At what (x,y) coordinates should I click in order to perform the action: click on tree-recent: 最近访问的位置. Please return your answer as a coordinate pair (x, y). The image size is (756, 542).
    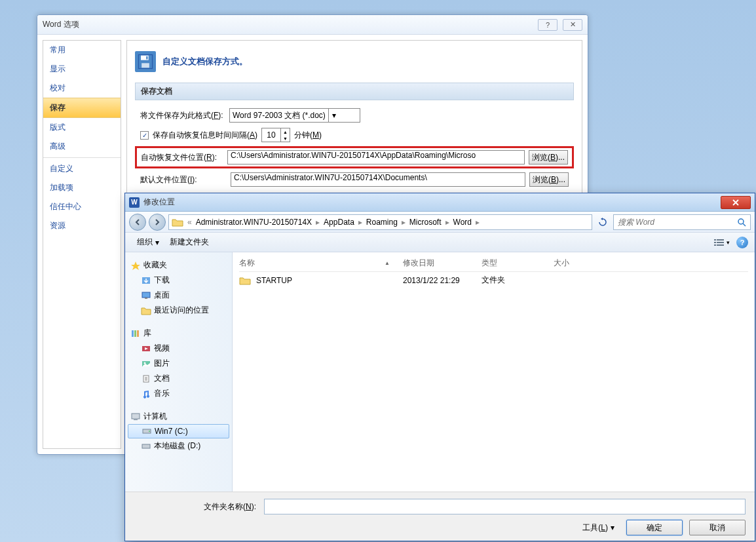
    Looking at the image, I should click on (178, 311).